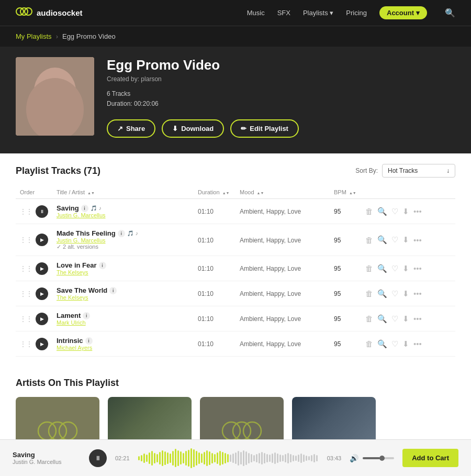  What do you see at coordinates (34, 212) in the screenshot?
I see `track-drag-handle: ⋮⋮ ⏸` at bounding box center [34, 212].